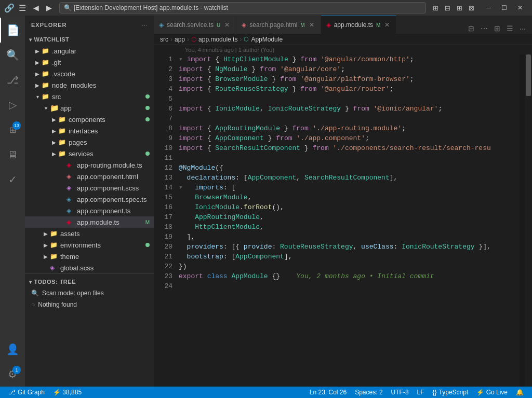  I want to click on split-editor-button: ⊟, so click(471, 29).